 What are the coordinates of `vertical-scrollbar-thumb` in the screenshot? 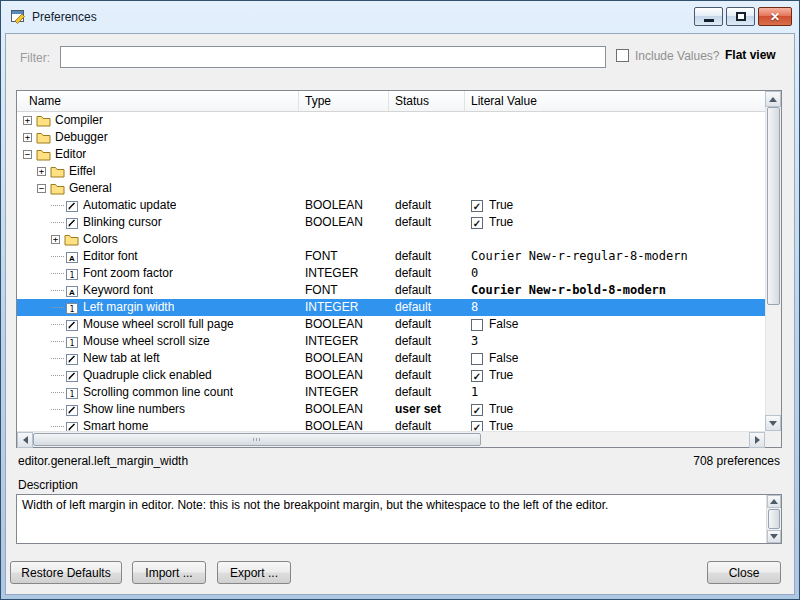 It's located at (774, 206).